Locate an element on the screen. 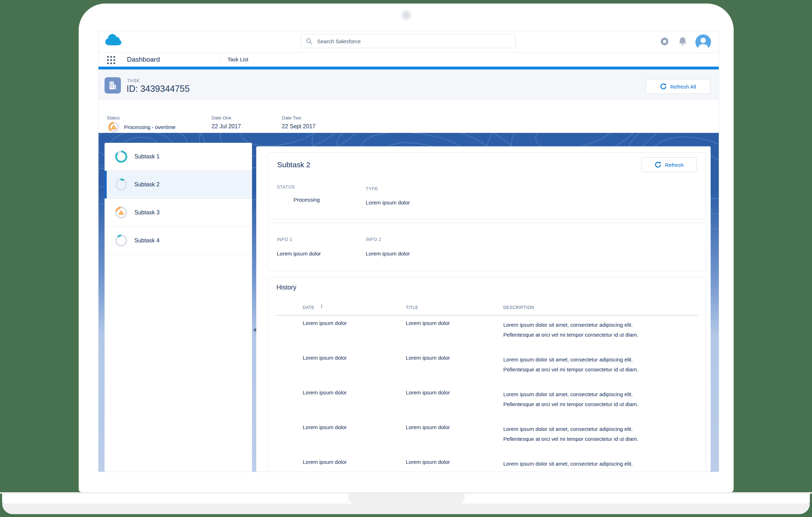  refresh-all-button: Refresh All is located at coordinates (678, 86).